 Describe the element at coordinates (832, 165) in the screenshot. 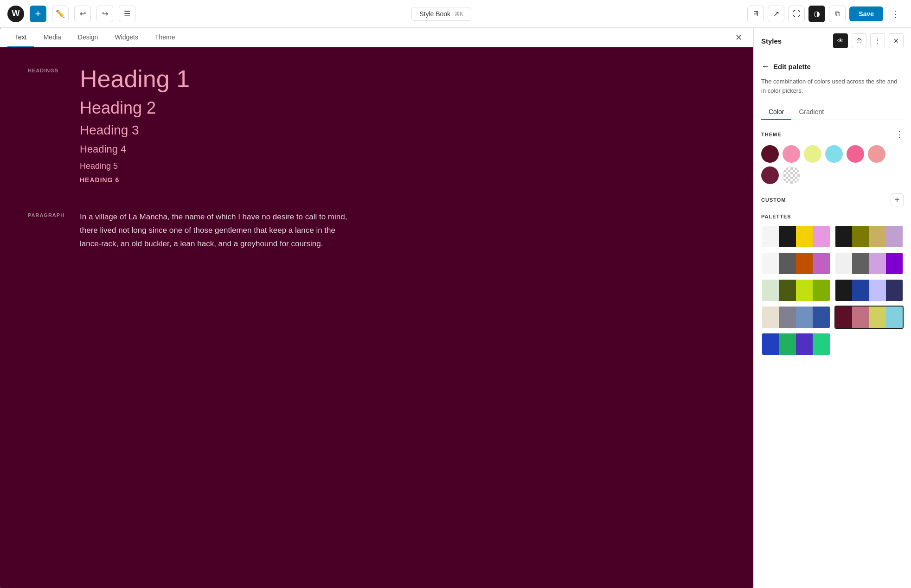

I see `theme-color-swatches` at that location.